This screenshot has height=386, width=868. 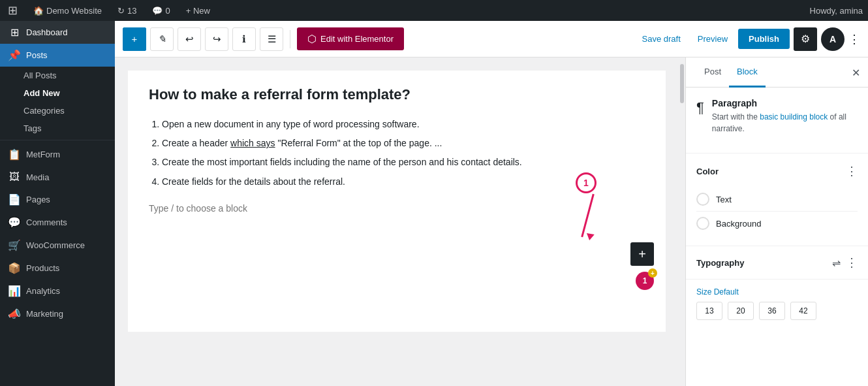 I want to click on woocommerce-label: WooCommerce, so click(x=55, y=246).